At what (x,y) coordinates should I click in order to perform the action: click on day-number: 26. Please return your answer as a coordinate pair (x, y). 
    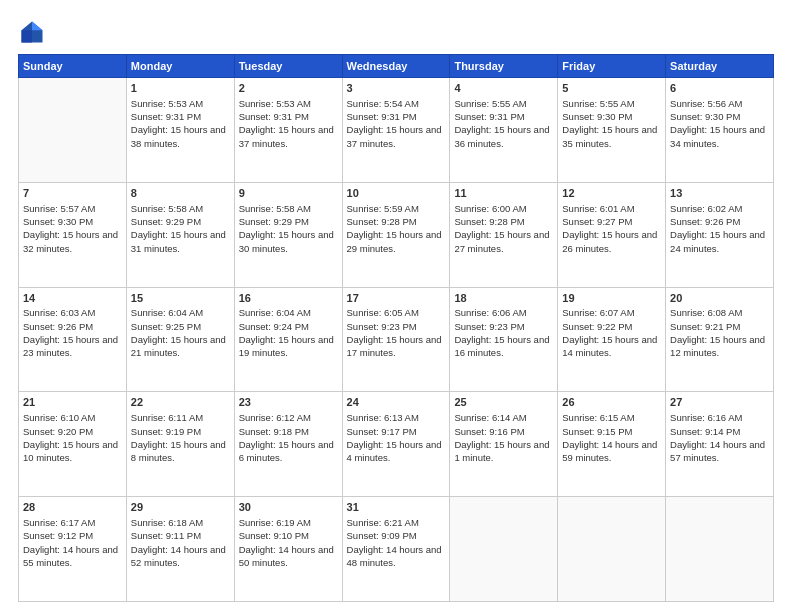
    Looking at the image, I should click on (612, 402).